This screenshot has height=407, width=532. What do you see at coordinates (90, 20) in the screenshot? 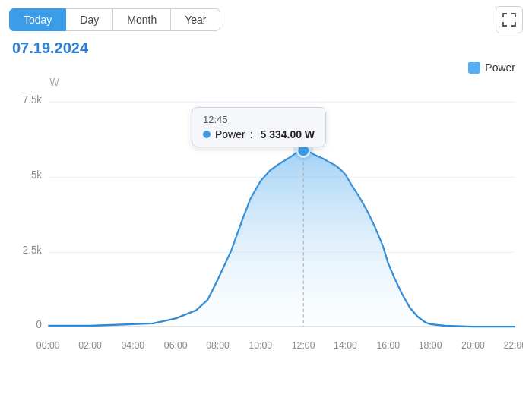
I see `tab-day: Day` at bounding box center [90, 20].